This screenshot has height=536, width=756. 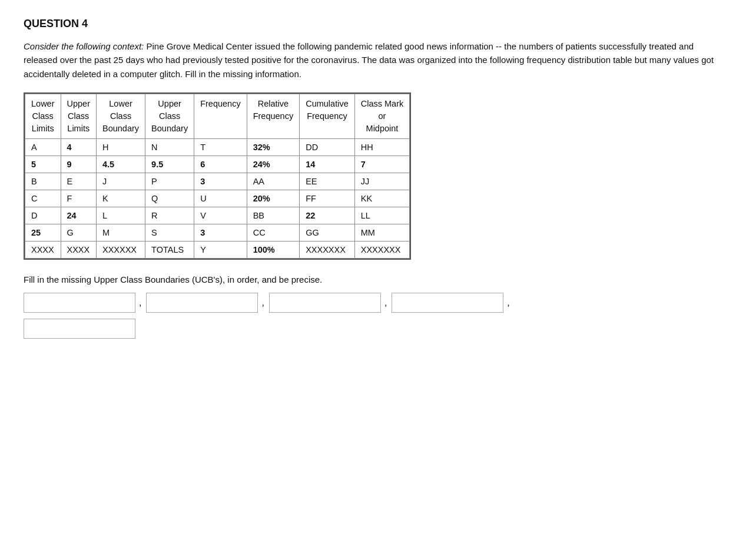 I want to click on header-lower-class-limits: LowerClassLimits, so click(x=44, y=116).